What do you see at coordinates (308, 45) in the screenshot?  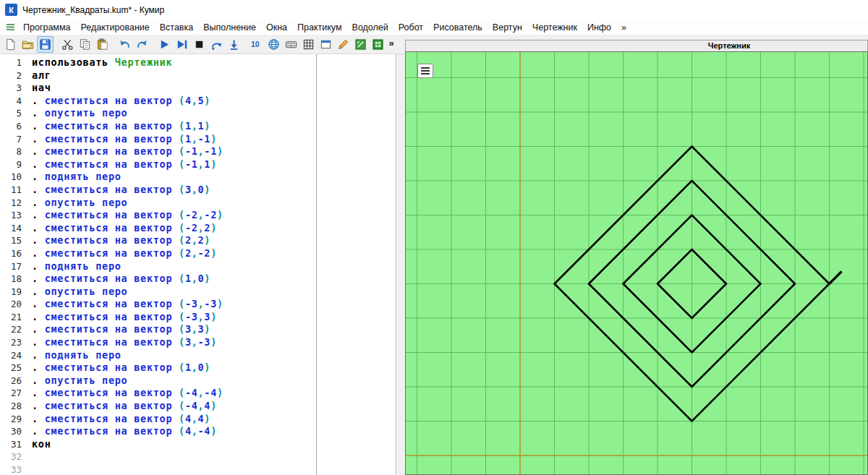 I see `robot-field-button` at bounding box center [308, 45].